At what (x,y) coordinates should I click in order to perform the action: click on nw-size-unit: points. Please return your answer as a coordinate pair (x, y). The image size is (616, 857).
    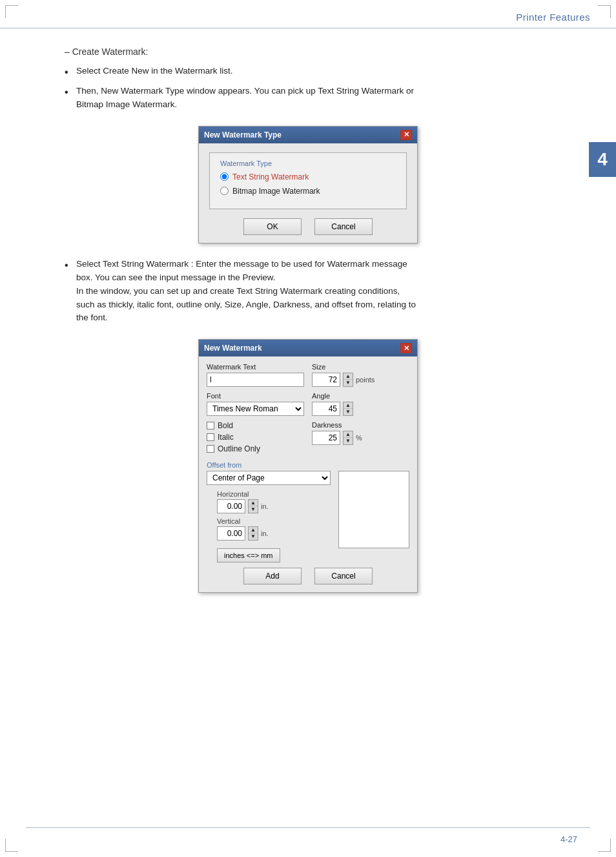
    Looking at the image, I should click on (365, 380).